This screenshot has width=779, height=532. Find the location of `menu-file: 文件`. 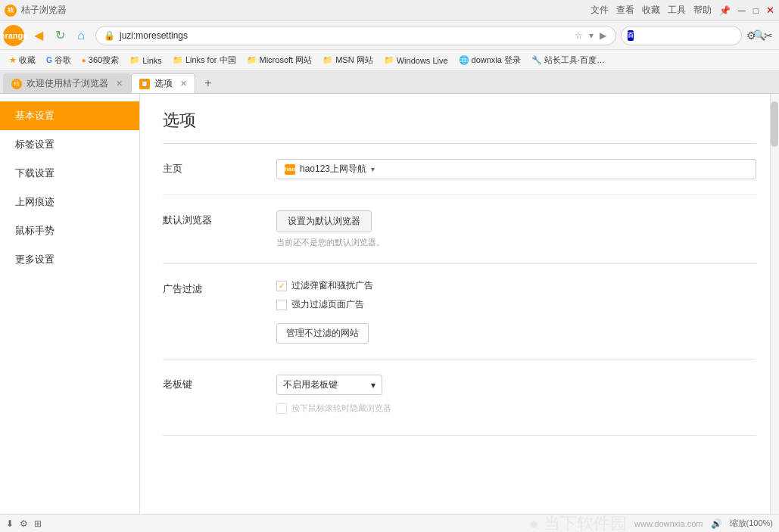

menu-file: 文件 is located at coordinates (600, 11).